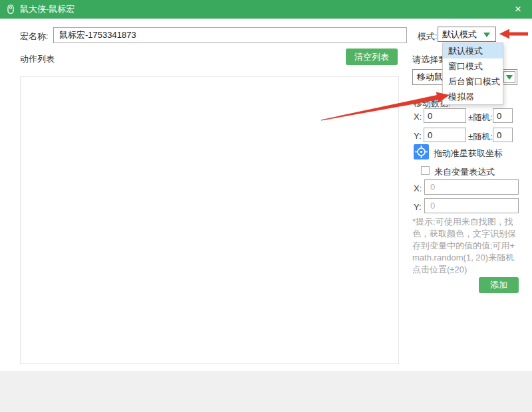  What do you see at coordinates (422, 152) in the screenshot?
I see `crosshair-drag-button` at bounding box center [422, 152].